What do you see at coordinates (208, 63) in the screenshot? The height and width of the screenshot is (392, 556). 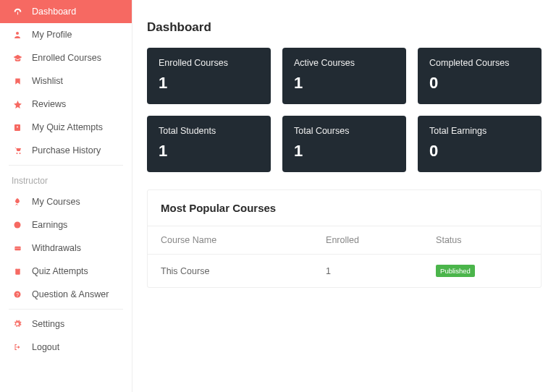 I see `stat-label: Enrolled Courses` at bounding box center [208, 63].